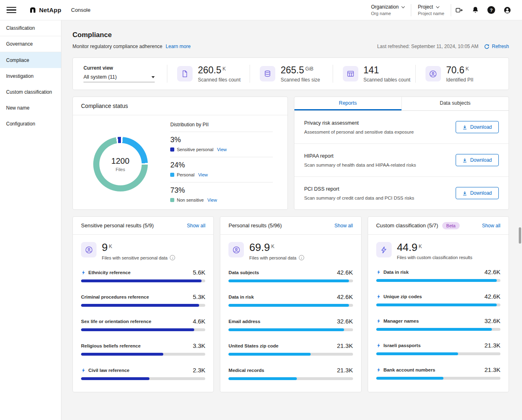 The height and width of the screenshot is (420, 522). Describe the element at coordinates (477, 193) in the screenshot. I see `download-pci-dss-button: Download` at that location.